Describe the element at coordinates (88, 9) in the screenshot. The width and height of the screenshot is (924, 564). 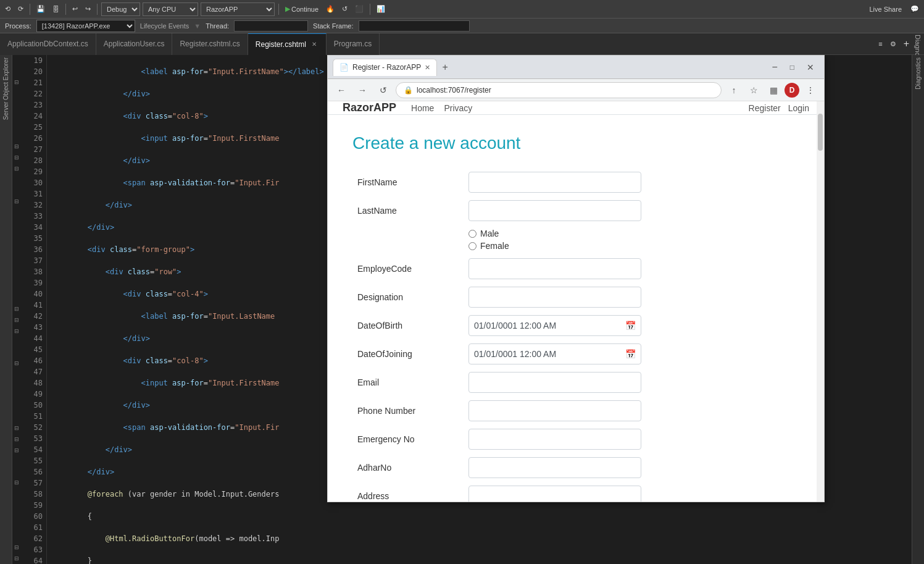
I see `toolbar-redo-btn: ↪` at that location.